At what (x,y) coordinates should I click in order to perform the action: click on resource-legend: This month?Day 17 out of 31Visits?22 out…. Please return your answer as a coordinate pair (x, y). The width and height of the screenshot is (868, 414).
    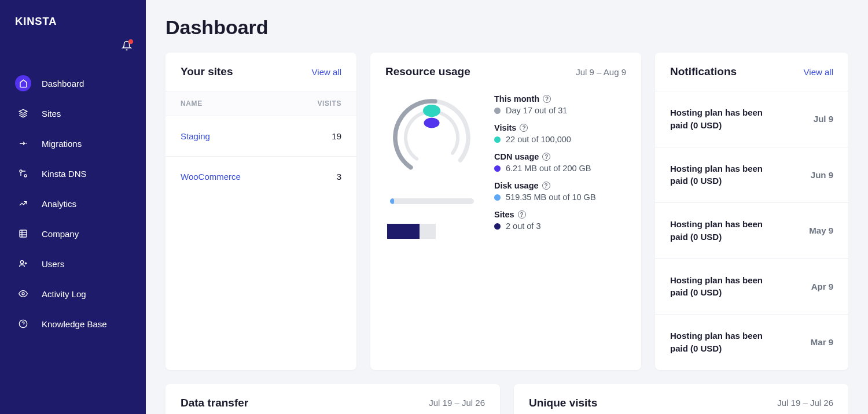
    Looking at the image, I should click on (560, 167).